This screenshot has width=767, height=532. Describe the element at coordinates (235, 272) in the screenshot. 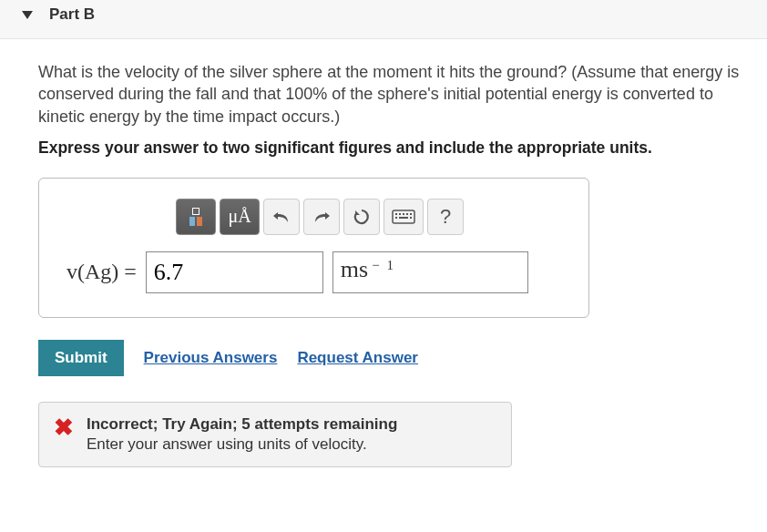

I see `value-input` at that location.